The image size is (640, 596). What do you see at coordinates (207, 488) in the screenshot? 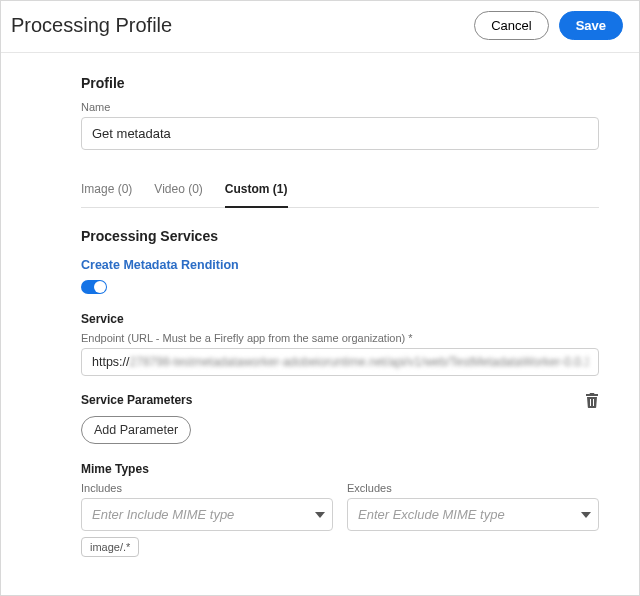
I see `includes-label: Includes` at bounding box center [207, 488].